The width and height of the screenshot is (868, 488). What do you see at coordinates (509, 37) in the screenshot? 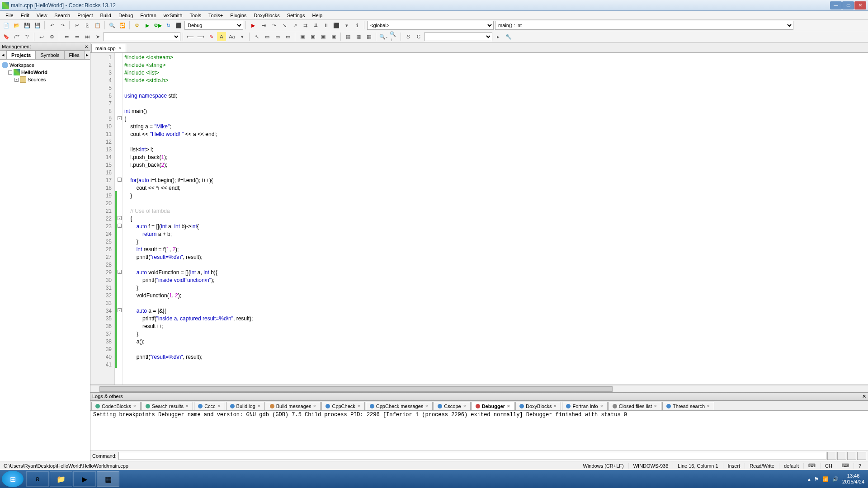
I see `cfg-icon: 🔧` at bounding box center [509, 37].